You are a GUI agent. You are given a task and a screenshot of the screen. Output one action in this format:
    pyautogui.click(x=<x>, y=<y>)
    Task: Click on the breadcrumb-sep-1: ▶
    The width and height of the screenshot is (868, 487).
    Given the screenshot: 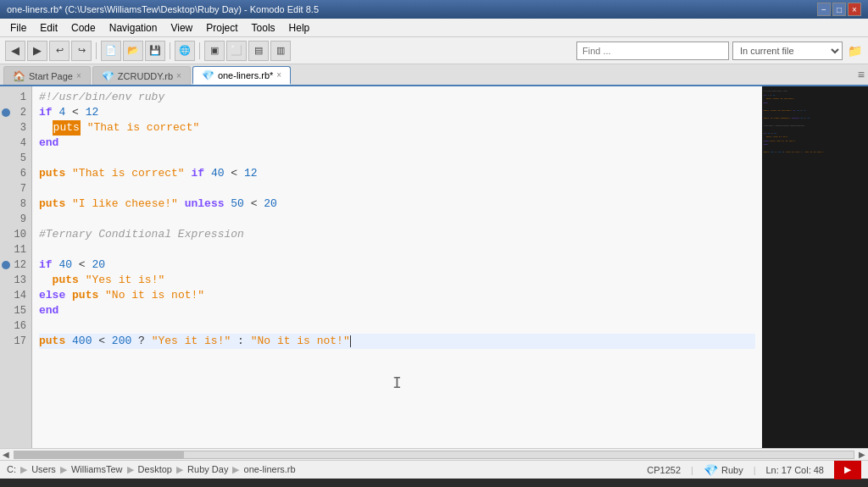 What is the action you would take?
    pyautogui.click(x=24, y=469)
    